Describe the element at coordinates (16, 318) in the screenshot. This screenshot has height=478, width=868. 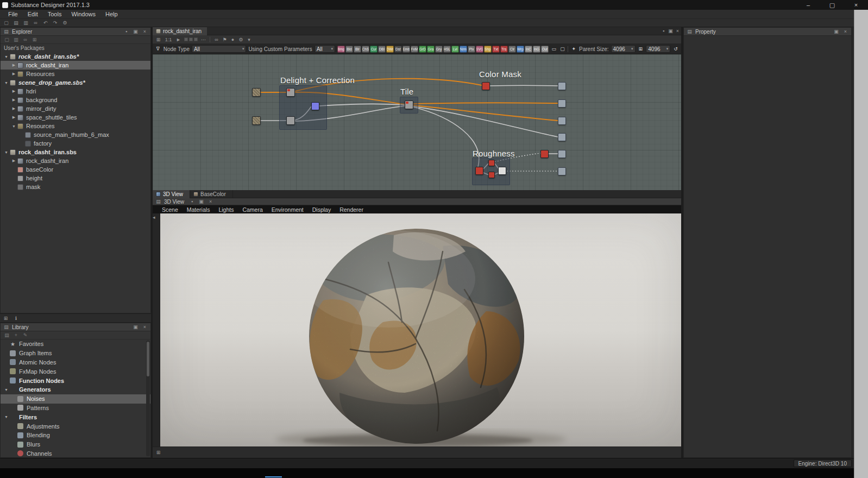
I see `info-icon: ℹ` at that location.